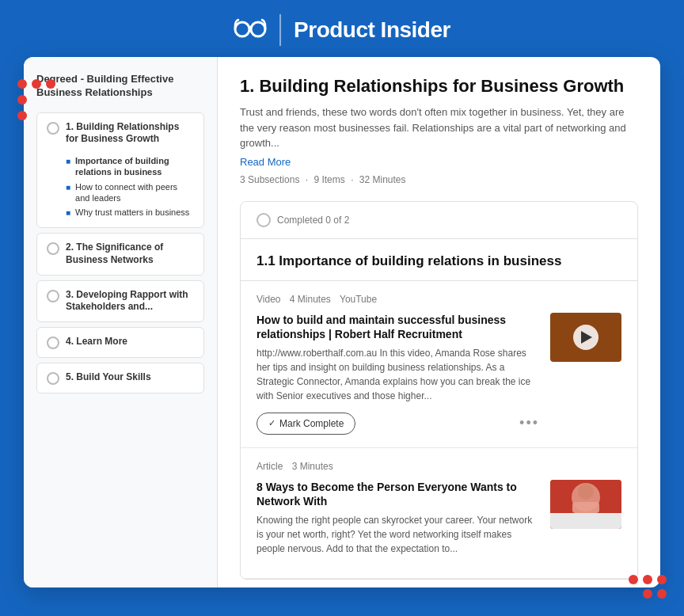  What do you see at coordinates (120, 133) in the screenshot?
I see `sidebar-section-header-1: 1. Building Relationships for Business G…` at bounding box center [120, 133].